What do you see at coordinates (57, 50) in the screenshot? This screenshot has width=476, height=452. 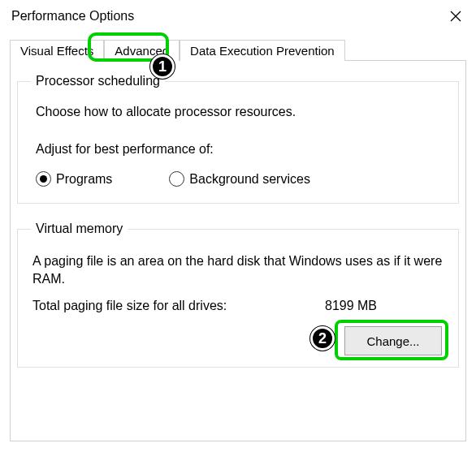 I see `tab-visual-effects: Visual Effects` at bounding box center [57, 50].